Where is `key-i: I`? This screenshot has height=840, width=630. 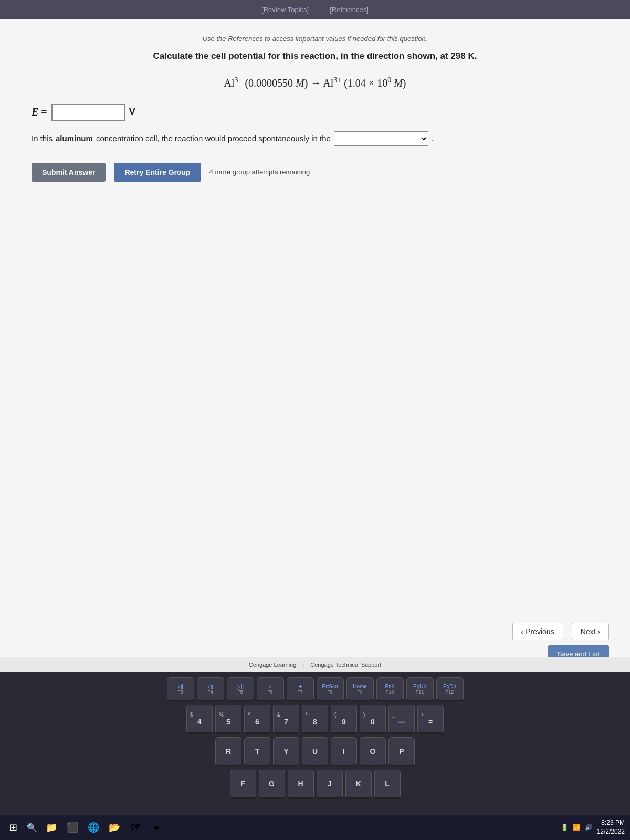
key-i: I is located at coordinates (344, 752).